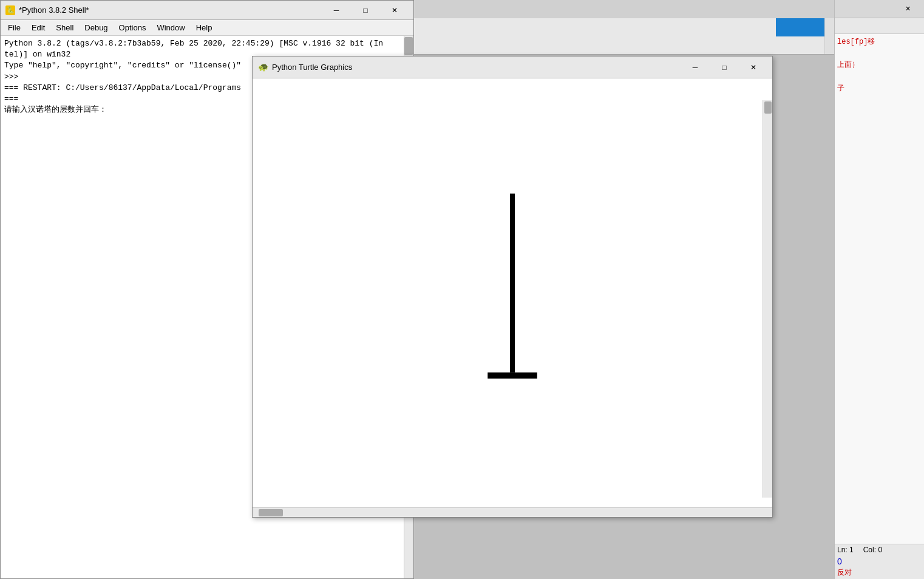 The height and width of the screenshot is (579, 924). Describe the element at coordinates (695, 67) in the screenshot. I see `turtle-minimize-button: ─` at that location.